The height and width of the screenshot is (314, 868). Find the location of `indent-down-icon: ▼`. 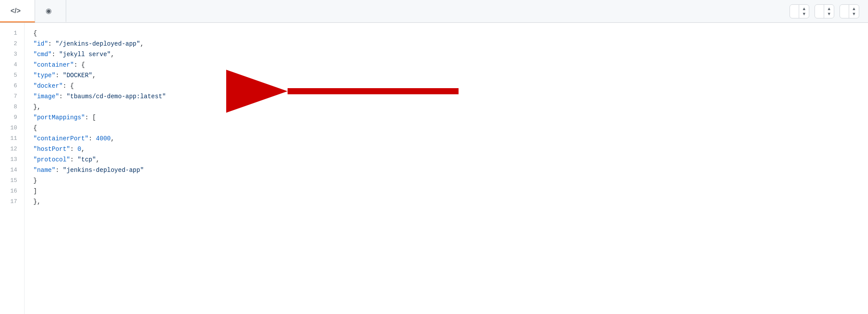

indent-down-icon: ▼ is located at coordinates (829, 14).